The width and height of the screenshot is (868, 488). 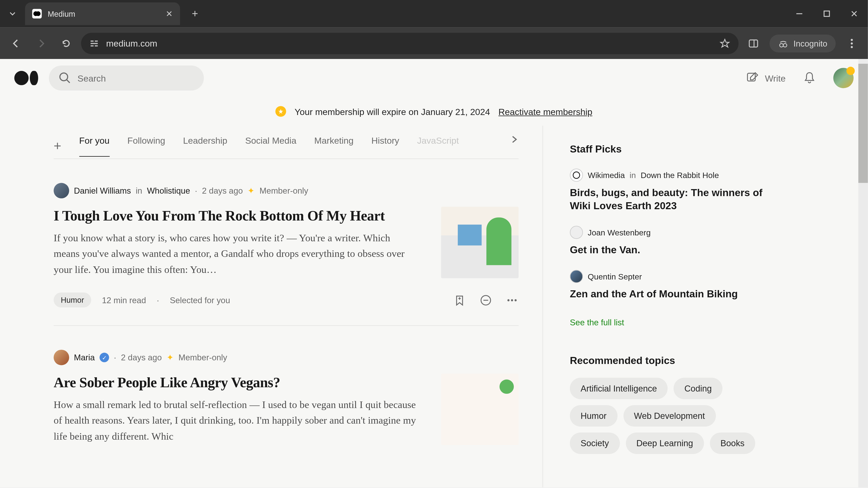 I want to click on in-label: in, so click(x=139, y=191).